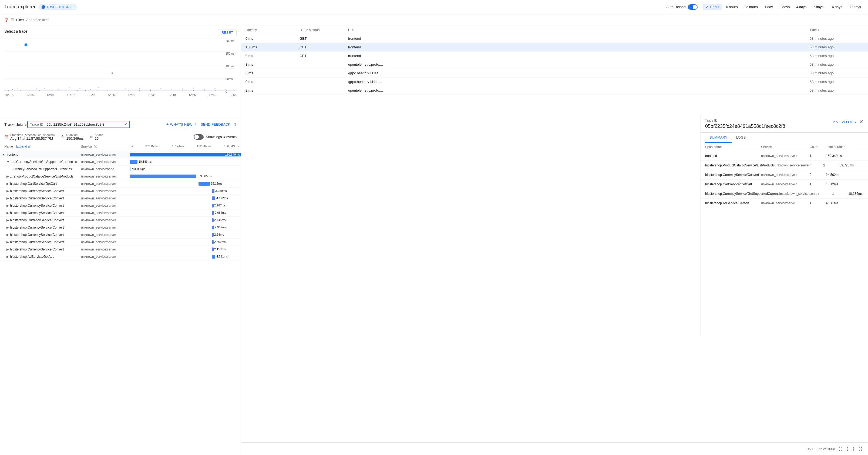 This screenshot has width=868, height=455. What do you see at coordinates (51, 95) in the screenshot?
I see `x-label-1210: 12:10` at bounding box center [51, 95].